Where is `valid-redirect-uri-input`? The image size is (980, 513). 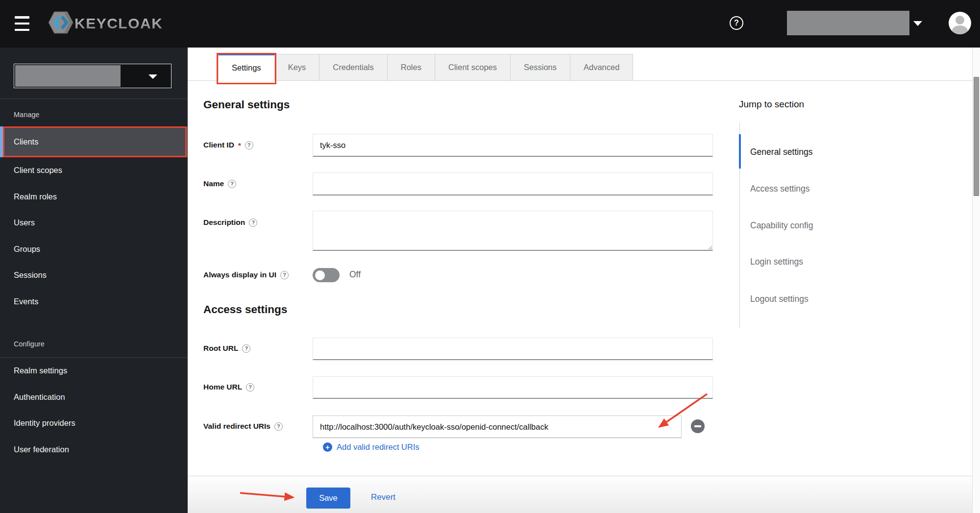 valid-redirect-uri-input is located at coordinates (497, 427).